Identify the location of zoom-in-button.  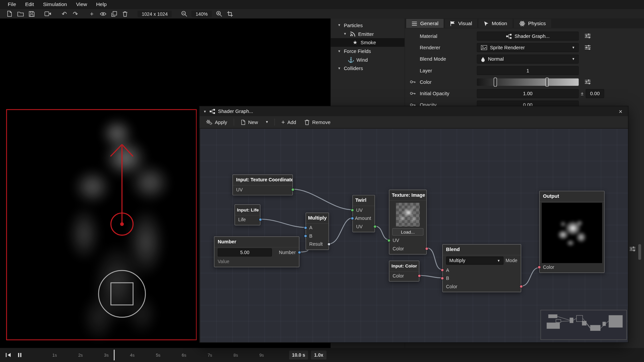
(219, 14).